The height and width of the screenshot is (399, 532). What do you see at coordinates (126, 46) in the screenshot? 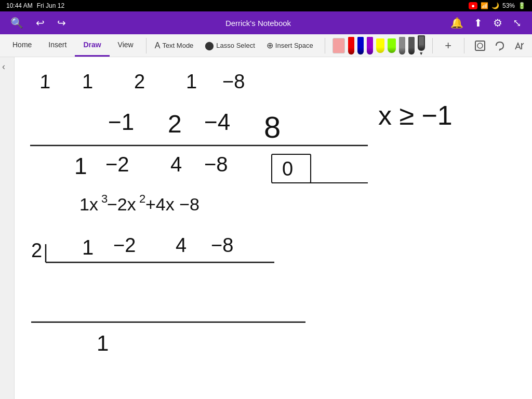
I see `tab-view: View` at bounding box center [126, 46].